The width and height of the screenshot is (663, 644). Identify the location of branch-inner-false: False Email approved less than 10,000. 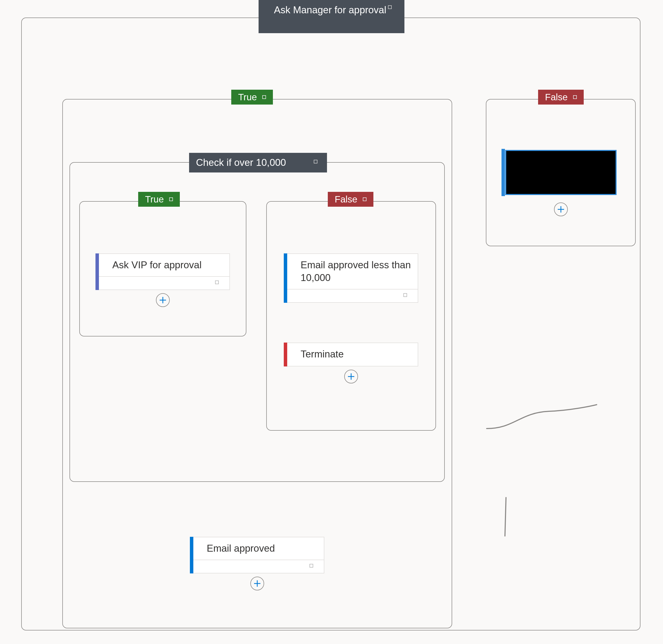
(351, 316).